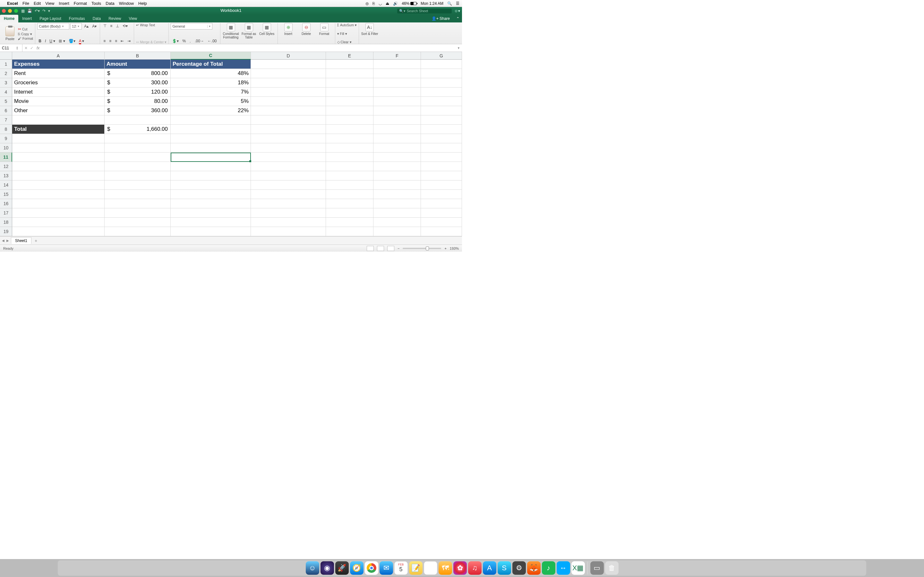  I want to click on add-sheet-button: +, so click(36, 241).